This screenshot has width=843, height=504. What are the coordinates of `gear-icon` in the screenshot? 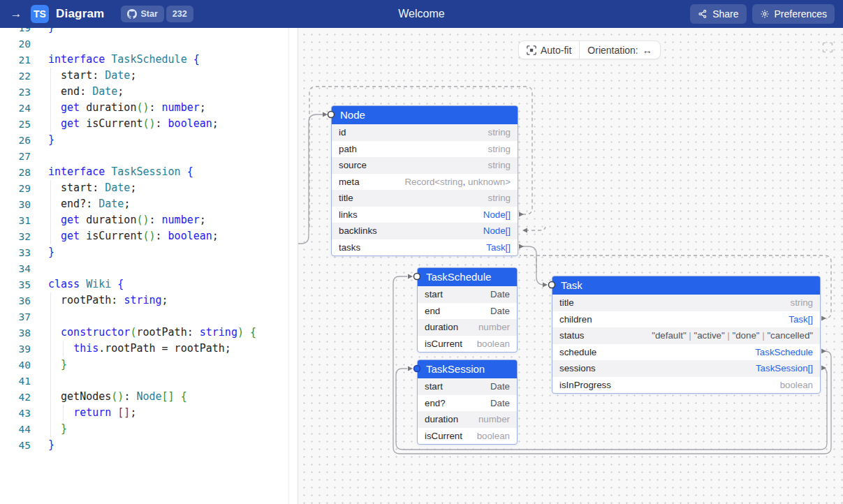 It's located at (765, 14).